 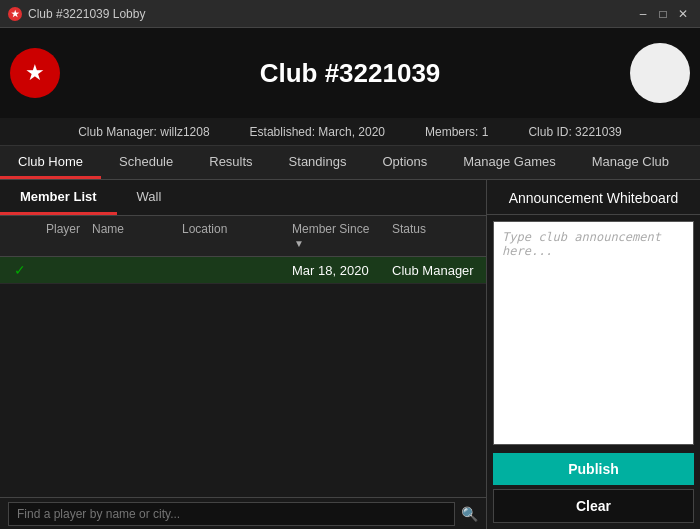 I want to click on title-bar: ★ Club #3221039 Lobby – □ ✕, so click(x=350, y=14).